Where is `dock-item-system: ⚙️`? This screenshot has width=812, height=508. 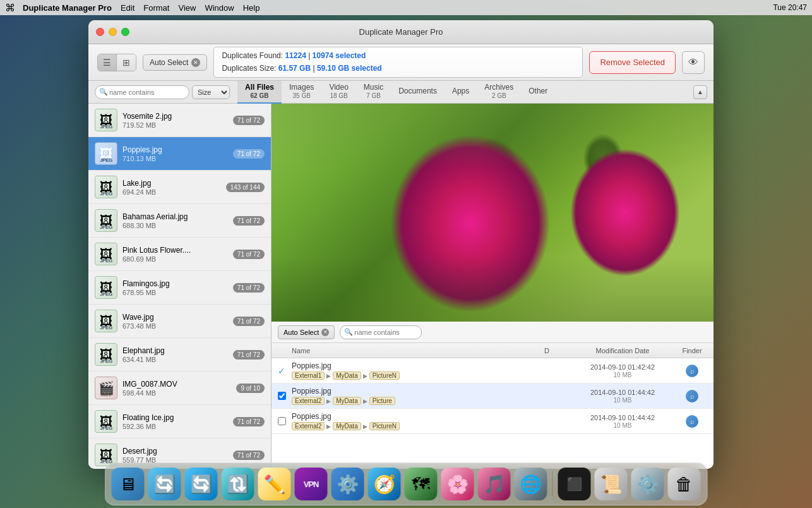 dock-item-system: ⚙️ is located at coordinates (348, 484).